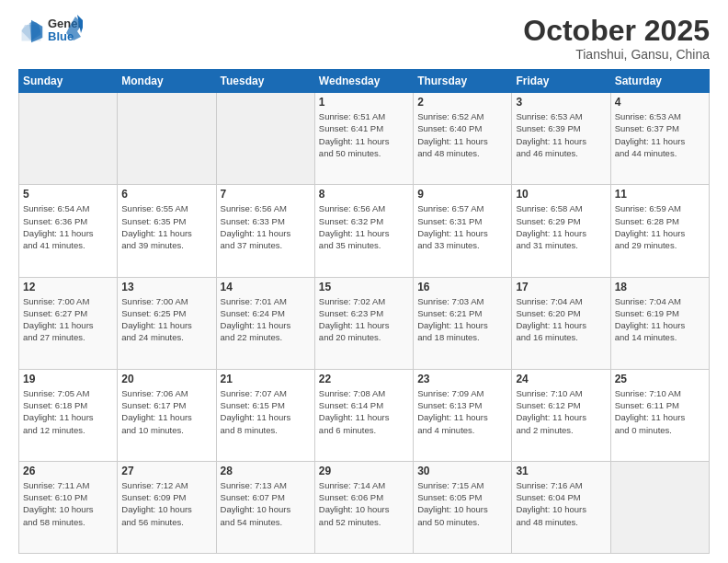  Describe the element at coordinates (660, 412) in the screenshot. I see `day-info: Sunrise: 7:10 AM Sunset: 6:11 PM Dayligh…` at that location.